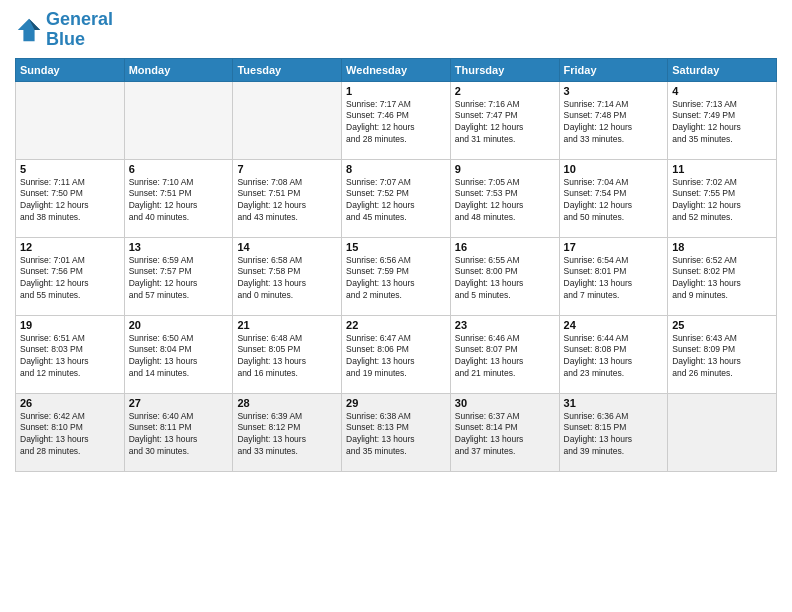 The height and width of the screenshot is (612, 792). Describe the element at coordinates (70, 435) in the screenshot. I see `day-info: Sunrise: 6:42 AMSunset: 8:10 PMDaylight:…` at that location.